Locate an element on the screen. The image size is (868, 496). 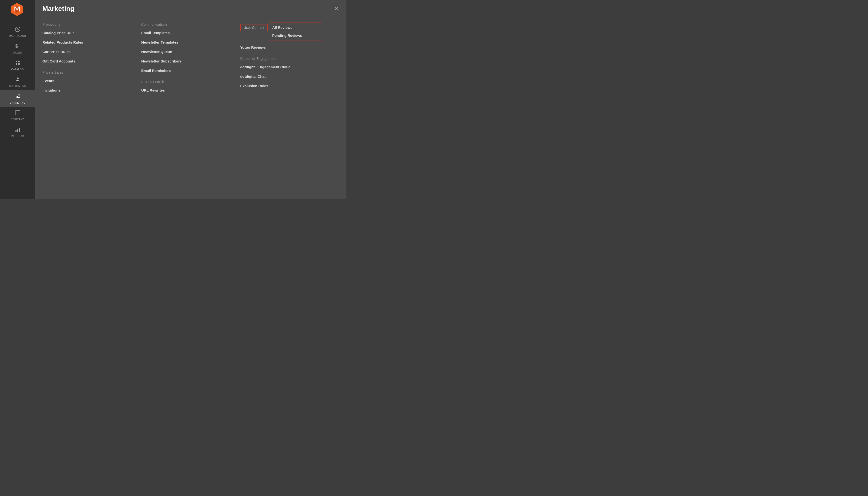
sidebar: DASHBOARD $ SALES CATALOG CUSTOMERS MARK… is located at coordinates (18, 99).